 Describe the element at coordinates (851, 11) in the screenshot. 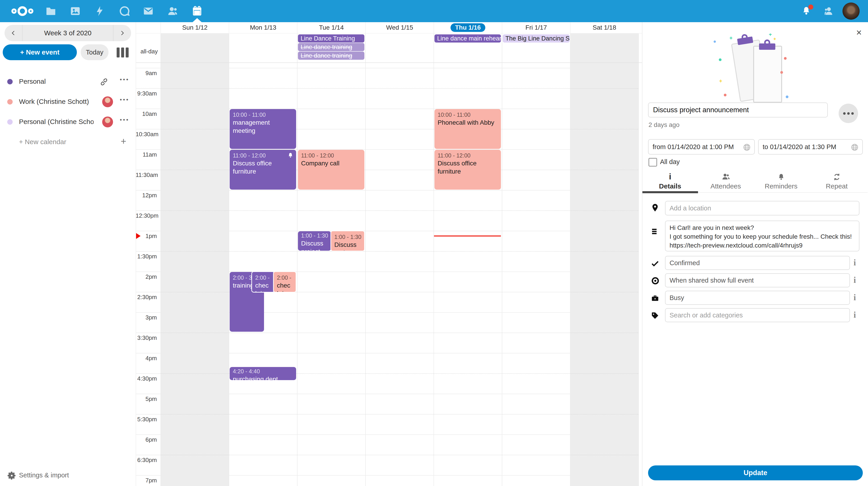

I see `user-avatar` at that location.